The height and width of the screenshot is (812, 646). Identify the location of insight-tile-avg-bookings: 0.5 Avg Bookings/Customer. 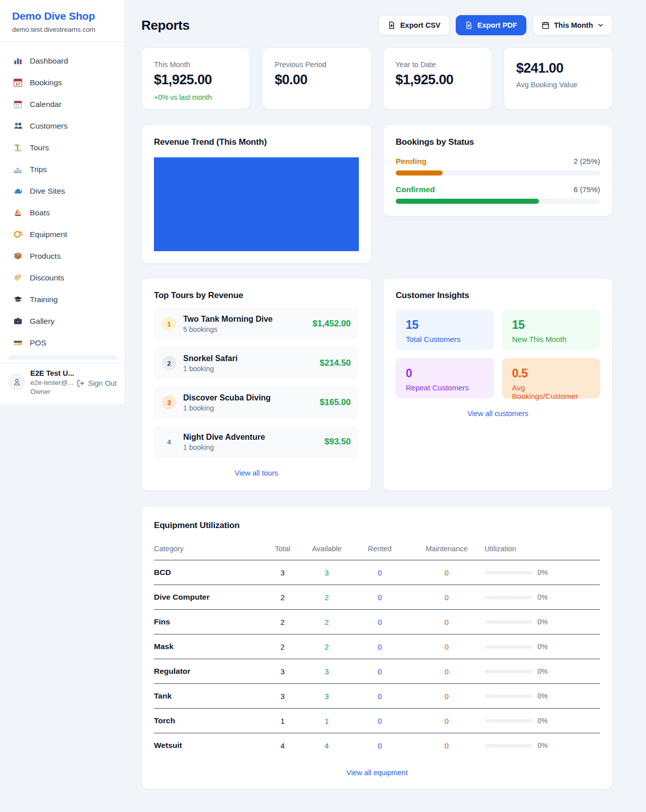
(551, 378).